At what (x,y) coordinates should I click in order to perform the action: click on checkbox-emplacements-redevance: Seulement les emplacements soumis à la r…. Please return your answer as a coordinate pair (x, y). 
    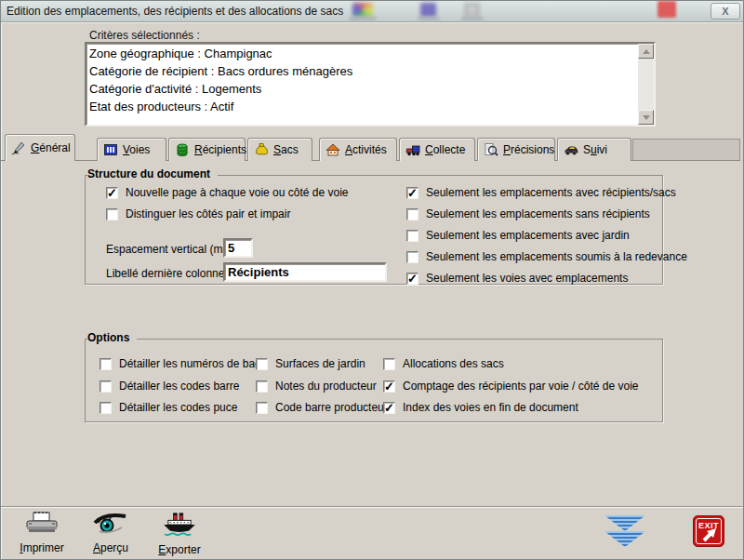
    Looking at the image, I should click on (547, 257).